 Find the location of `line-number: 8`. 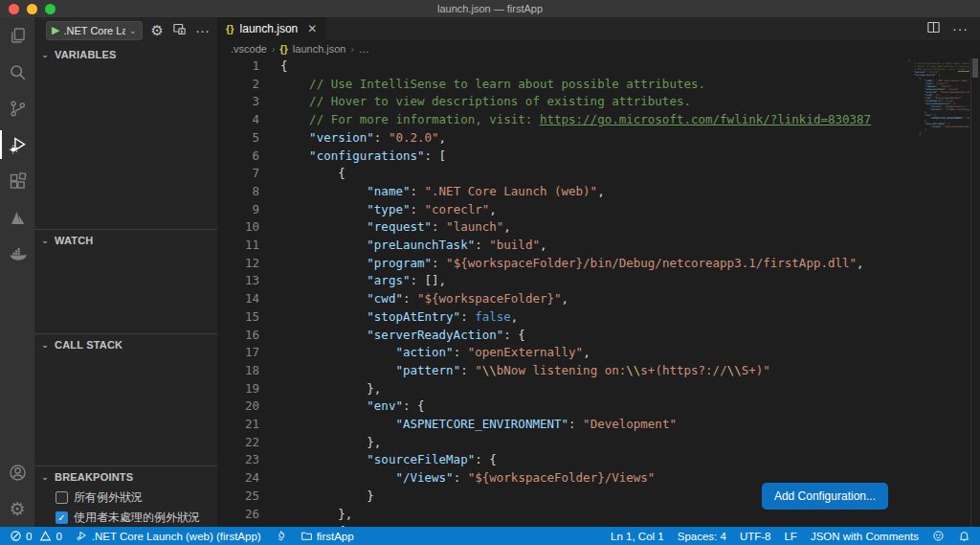

line-number: 8 is located at coordinates (238, 192).